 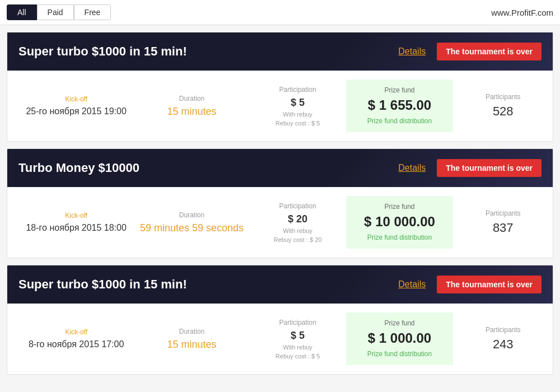 What do you see at coordinates (76, 99) in the screenshot?
I see `kickoff-label-1: Kick-off` at bounding box center [76, 99].